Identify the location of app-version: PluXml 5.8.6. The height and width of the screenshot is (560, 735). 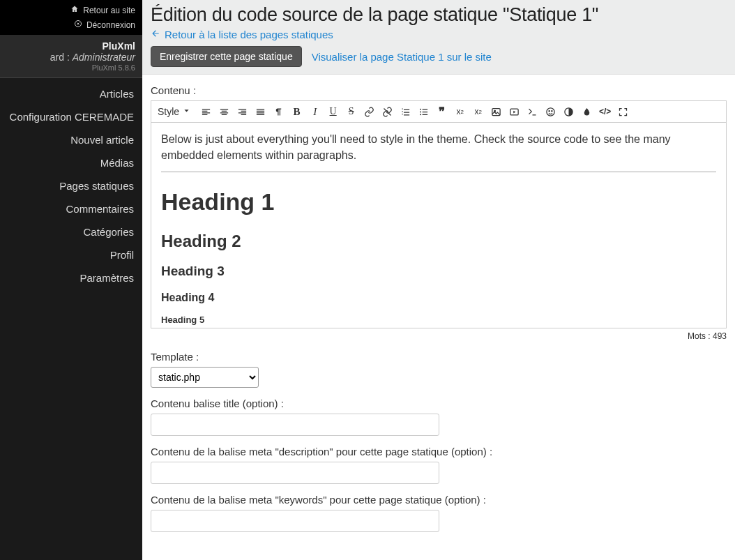
(71, 68).